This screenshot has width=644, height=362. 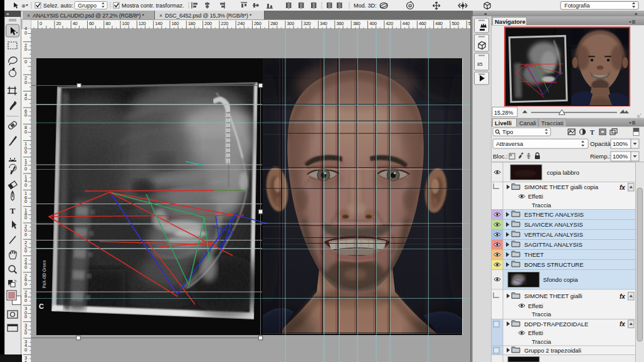 I want to click on svg-text: 160, so click(x=175, y=24).